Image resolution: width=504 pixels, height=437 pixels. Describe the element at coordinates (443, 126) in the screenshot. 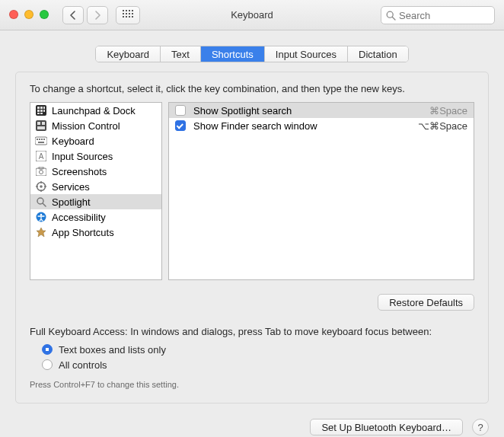

I see `shortcut-keys: ⌥⌘Space` at that location.